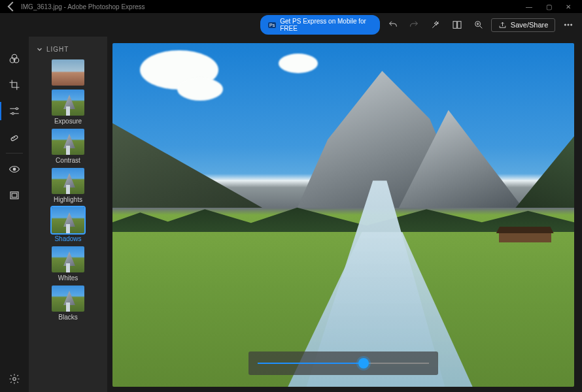  Describe the element at coordinates (436, 25) in the screenshot. I see `auto-enhance-button` at that location.